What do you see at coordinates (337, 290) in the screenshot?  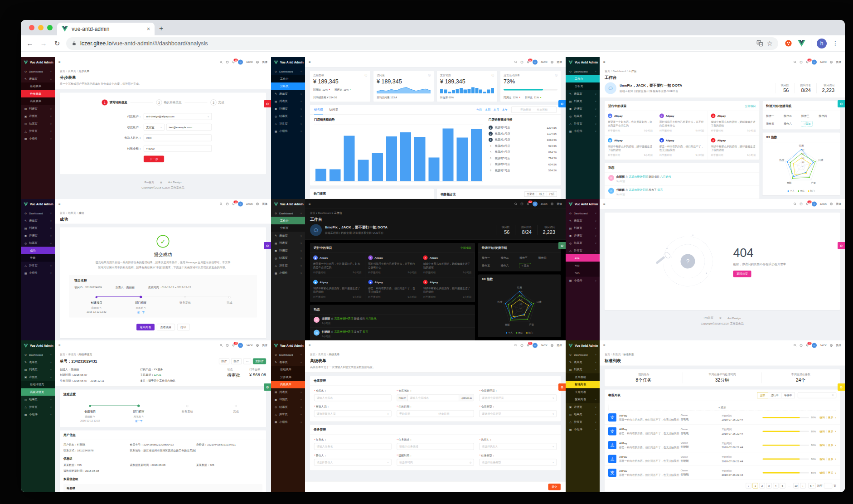 I see `project-card: ◉Alipay城镇中有那么多的酒馆，她却偏偏走进了我的酒馆科学搬砖组9小时前` at bounding box center [337, 290].